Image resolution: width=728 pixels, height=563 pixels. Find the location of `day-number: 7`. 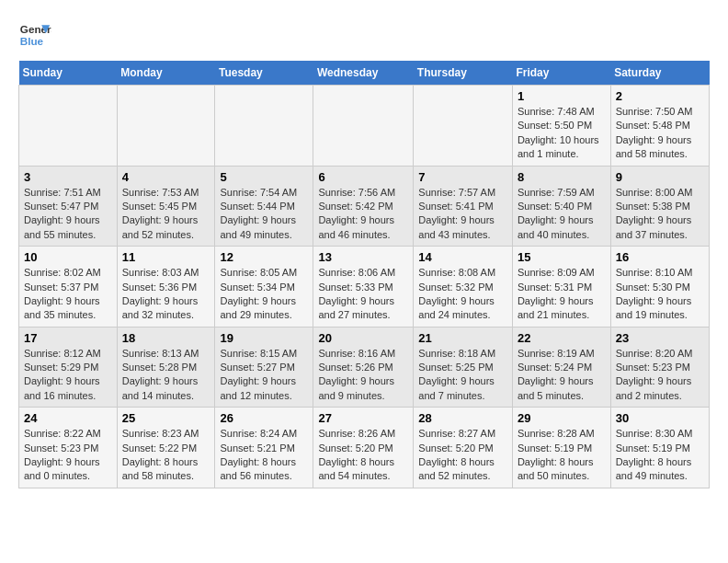

day-number: 7 is located at coordinates (463, 177).